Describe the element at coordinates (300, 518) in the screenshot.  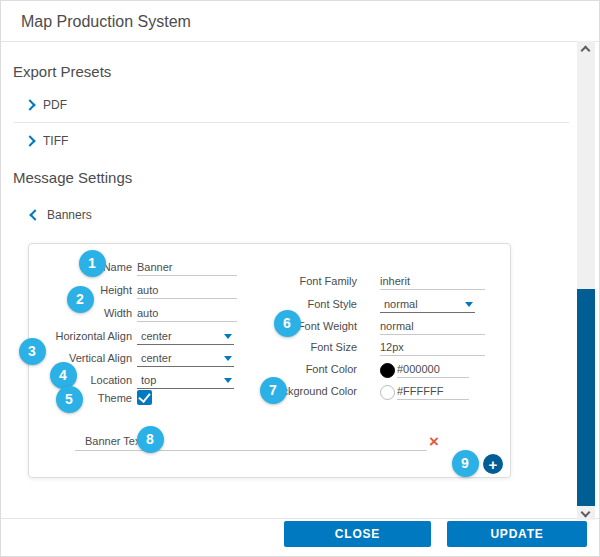
I see `footer-divider` at that location.